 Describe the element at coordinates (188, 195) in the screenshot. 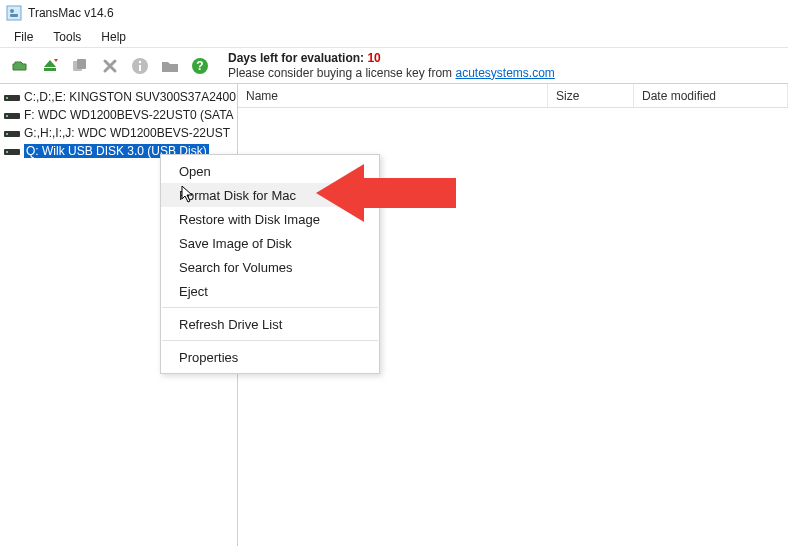

I see `cursor-icon` at that location.